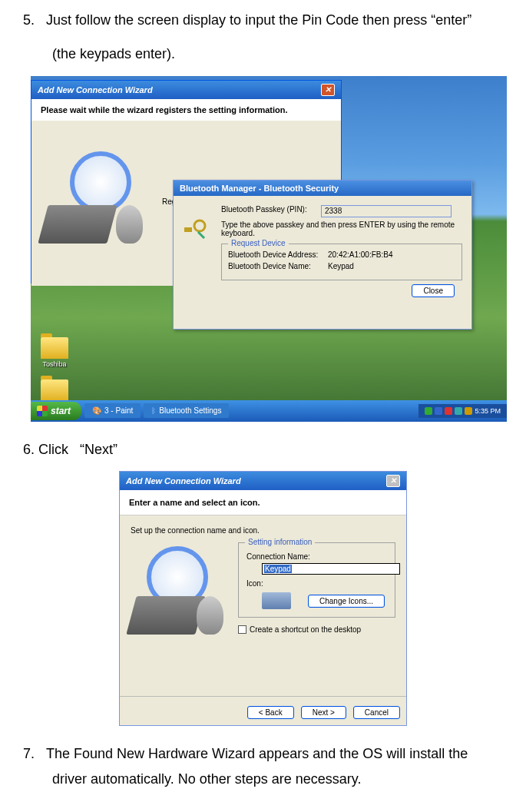 This screenshot has width=526, height=812. What do you see at coordinates (186, 90) in the screenshot?
I see `wizard1-titlebar: Add New Connection Wizard ✕` at bounding box center [186, 90].